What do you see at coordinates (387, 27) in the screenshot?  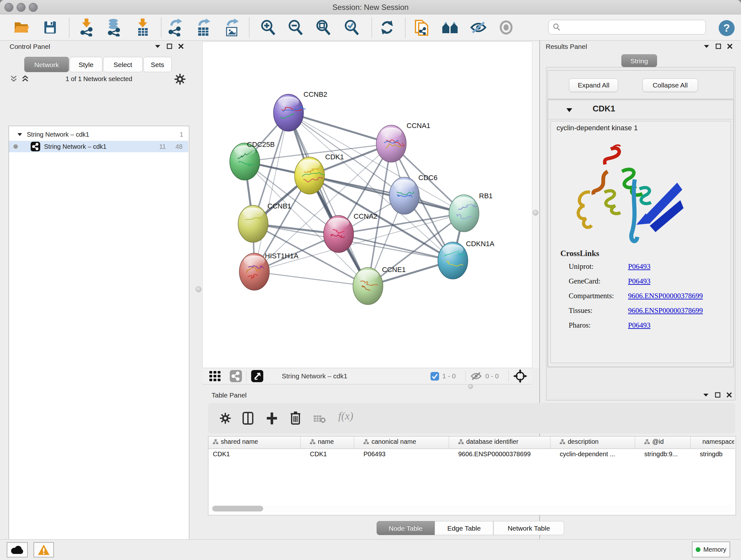 I see `refresh-layout-icon` at bounding box center [387, 27].